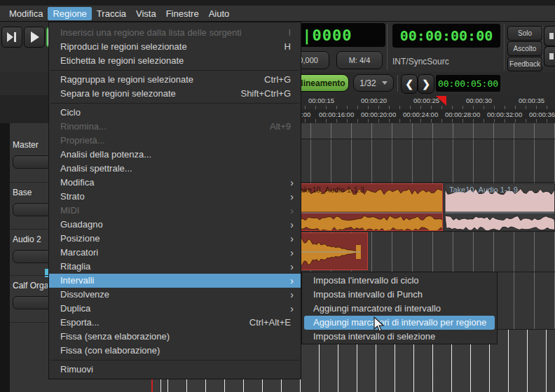 The height and width of the screenshot is (392, 555). Describe the element at coordinates (122, 60) in the screenshot. I see `menu-item-label: Etichetta le regioni selezionate` at that location.